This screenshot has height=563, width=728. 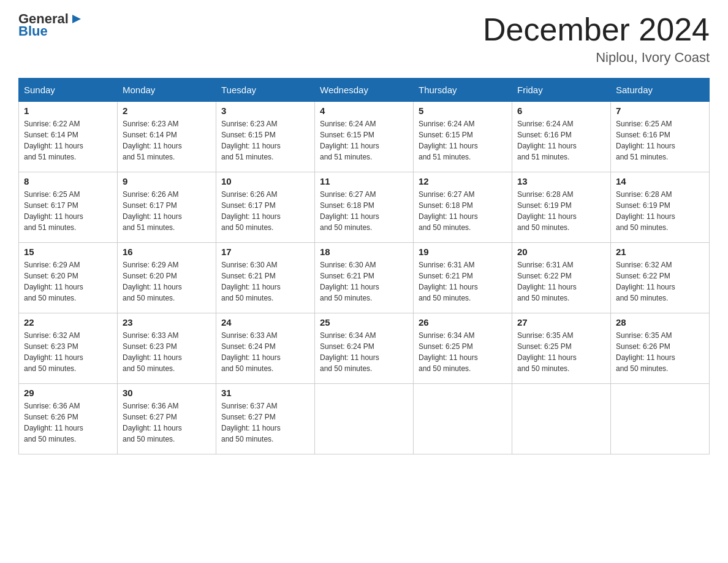 I want to click on day-info: Sunrise: 6:35 AM Sunset: 6:26 PM Dayligh…, so click(x=660, y=352).